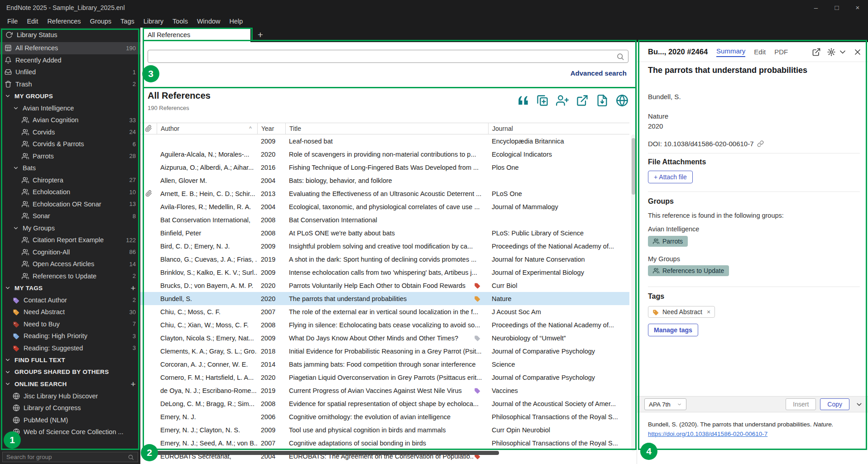 The height and width of the screenshot is (464, 868). Describe the element at coordinates (385, 180) in the screenshot. I see `reference-row: Allen, Glover M.2004Bats: biology, behav…` at that location.